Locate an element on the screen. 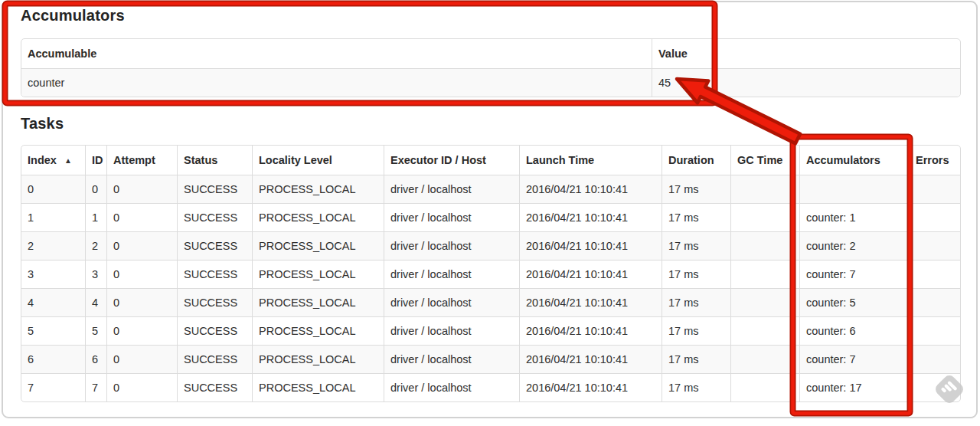 The height and width of the screenshot is (426, 980). task-row: 110SUCCESSPROCESS_LOCALdriver / localhos… is located at coordinates (491, 218).